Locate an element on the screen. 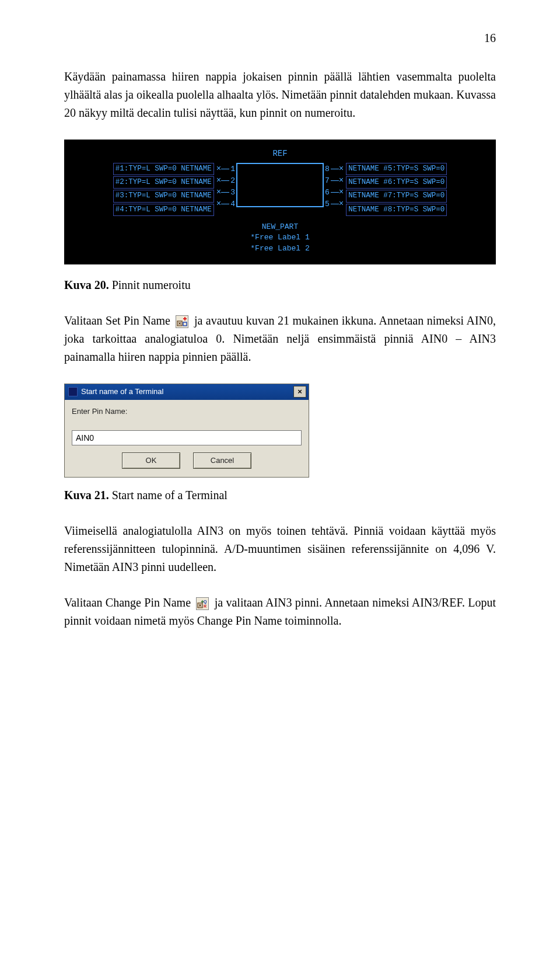  dialog-titlebar: Start name of a Terminal × is located at coordinates (187, 392).